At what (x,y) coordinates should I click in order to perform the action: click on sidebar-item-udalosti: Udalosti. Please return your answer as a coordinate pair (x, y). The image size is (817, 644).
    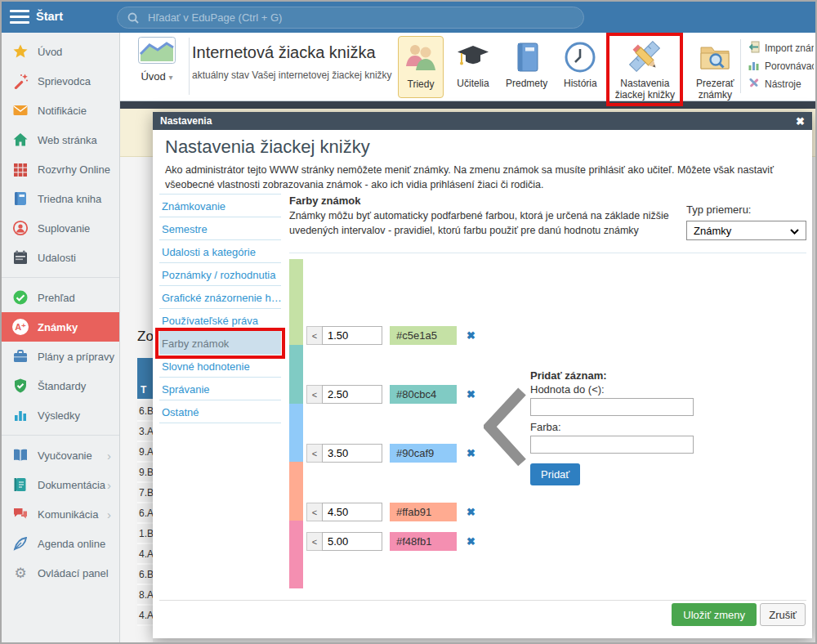
    Looking at the image, I should click on (60, 257).